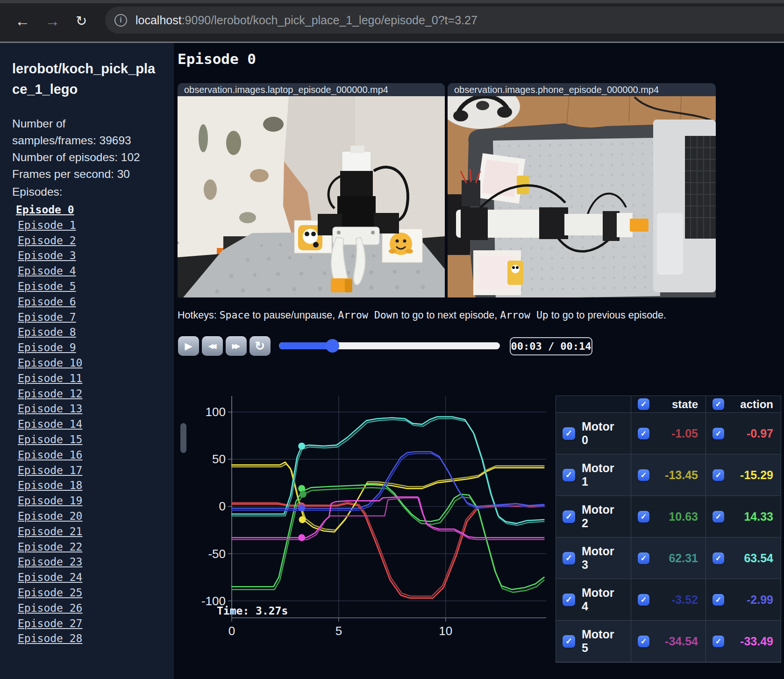 The image size is (784, 679). I want to click on url-path: :9090/lerobot/koch_pick_place_1_lego/epi…, so click(330, 20).